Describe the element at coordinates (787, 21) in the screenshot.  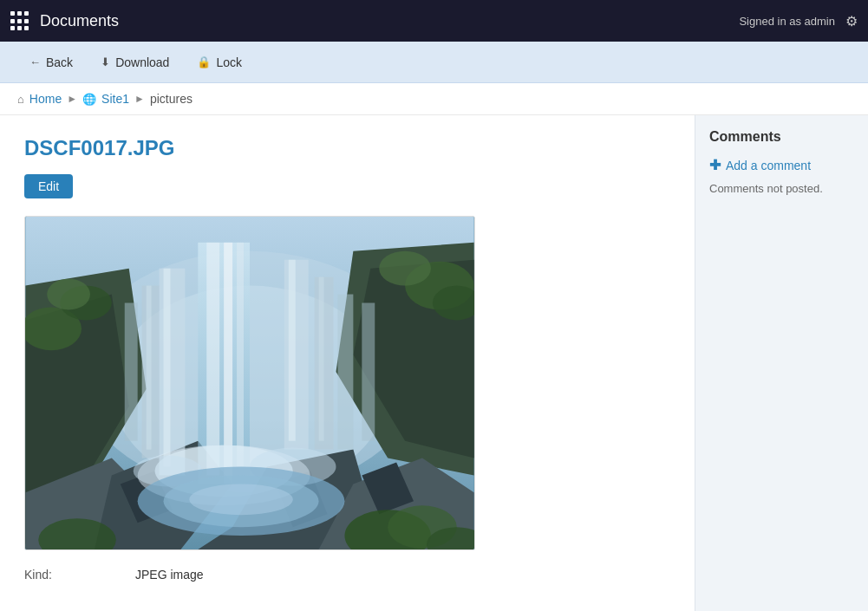
I see `signed-in-label: Signed in as admin` at that location.